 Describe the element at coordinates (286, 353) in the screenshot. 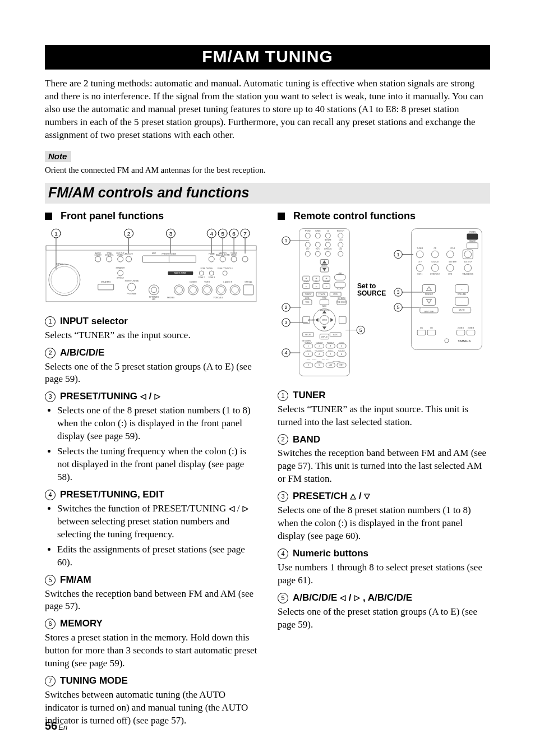

I see `svg-text: 4` at that location.